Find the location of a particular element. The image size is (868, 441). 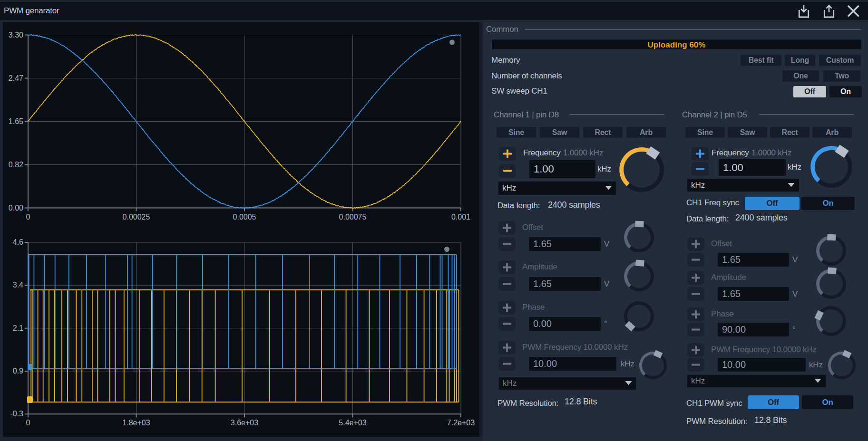

svg-text: 7.2e+03 is located at coordinates (461, 423).